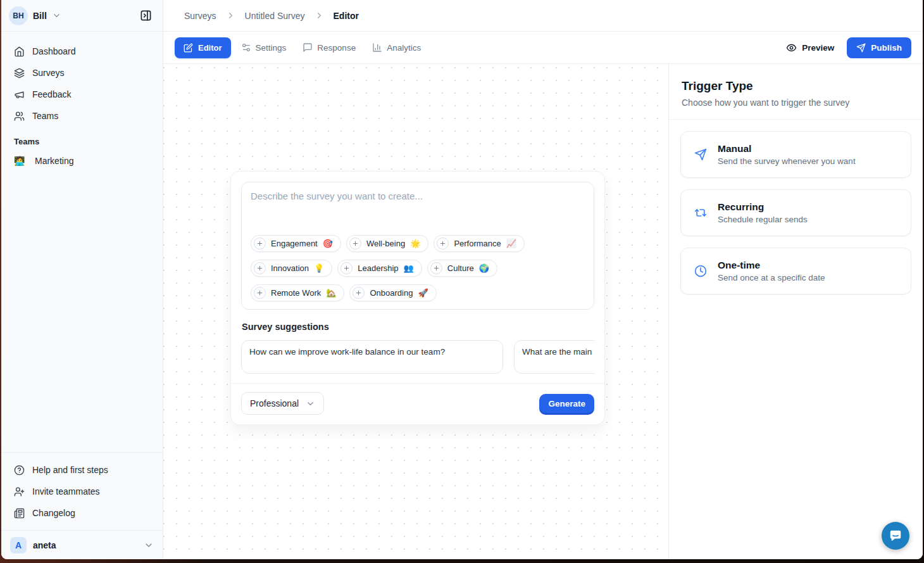 The height and width of the screenshot is (563, 924). What do you see at coordinates (264, 48) in the screenshot?
I see `tab-settings: Settings` at bounding box center [264, 48].